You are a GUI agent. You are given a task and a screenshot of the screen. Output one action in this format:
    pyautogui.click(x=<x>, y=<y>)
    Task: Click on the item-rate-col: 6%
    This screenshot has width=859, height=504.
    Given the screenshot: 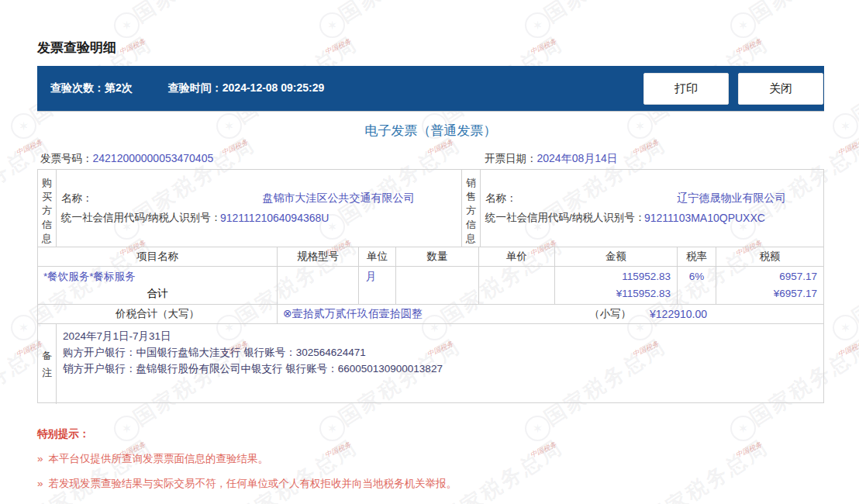 What is the action you would take?
    pyautogui.click(x=697, y=285)
    